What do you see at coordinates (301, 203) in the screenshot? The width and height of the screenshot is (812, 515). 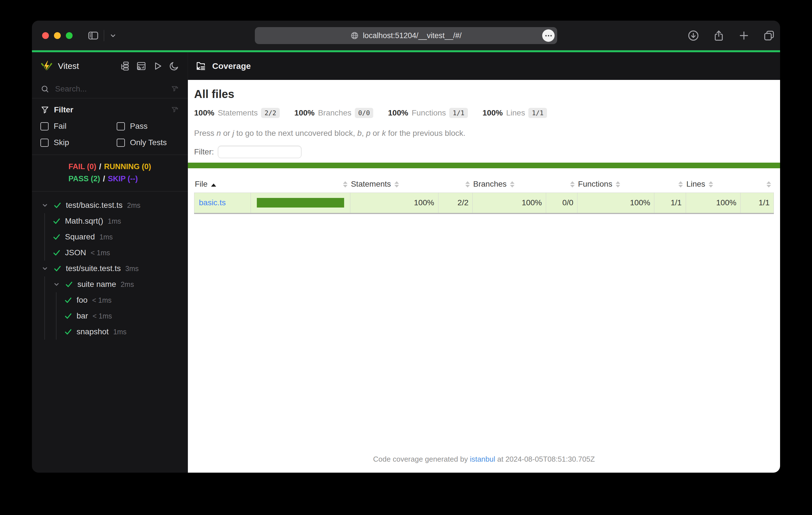 I see `coverage-bar-fill` at bounding box center [301, 203].